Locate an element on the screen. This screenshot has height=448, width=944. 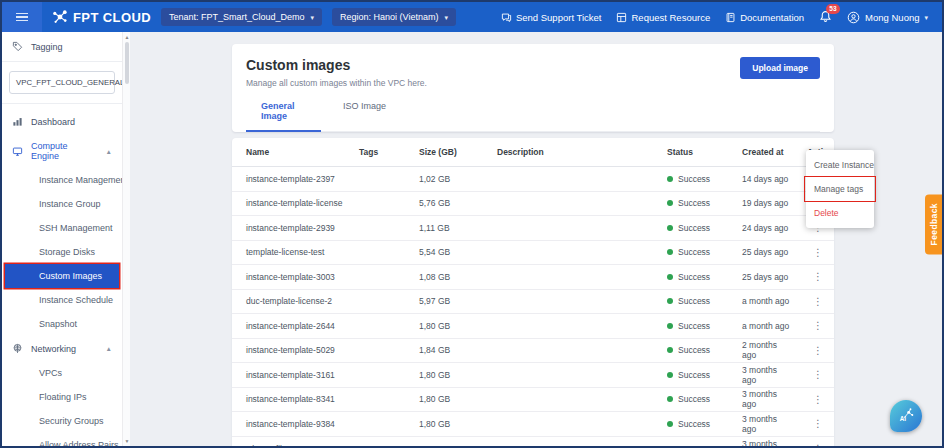
user-menu: Mong Nuong ▾ is located at coordinates (888, 18).